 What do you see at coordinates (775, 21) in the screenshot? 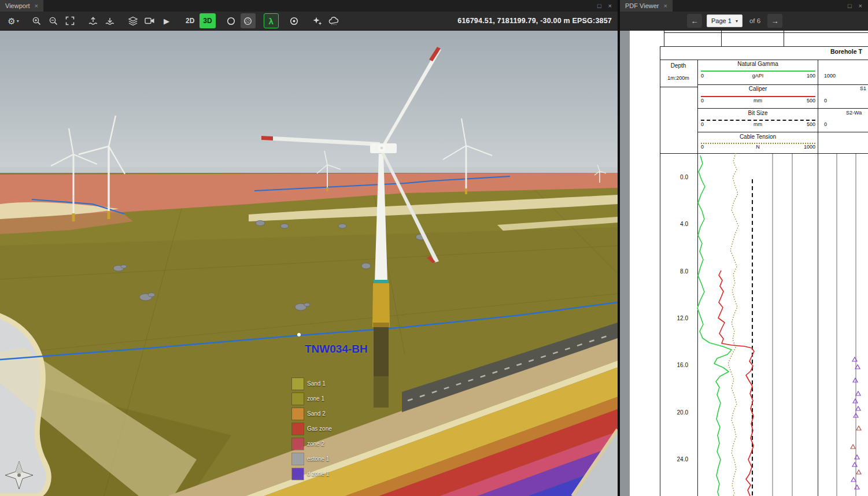
I see `arrow-right-icon: →` at bounding box center [775, 21].